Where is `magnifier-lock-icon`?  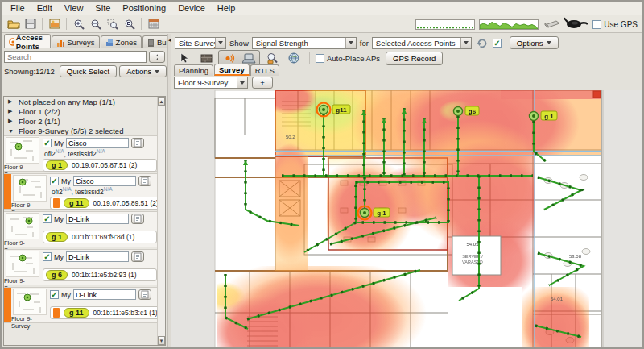
magnifier-lock-icon is located at coordinates (272, 58).